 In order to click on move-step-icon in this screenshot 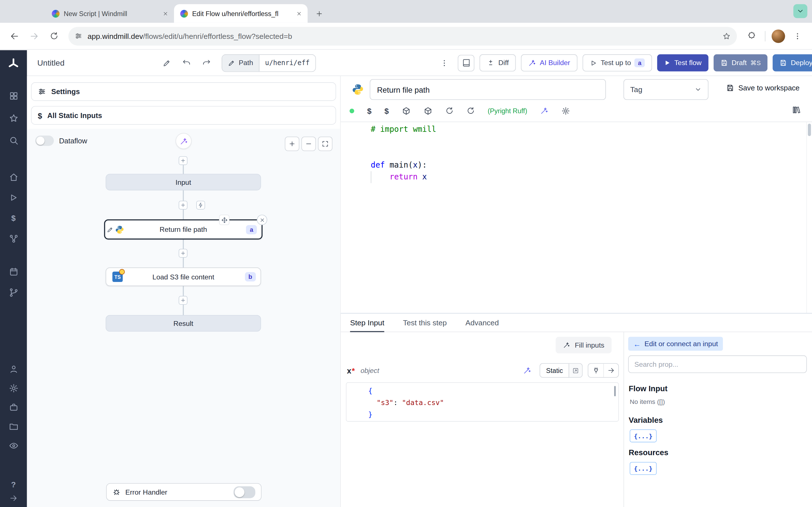, I will do `click(224, 220)`.